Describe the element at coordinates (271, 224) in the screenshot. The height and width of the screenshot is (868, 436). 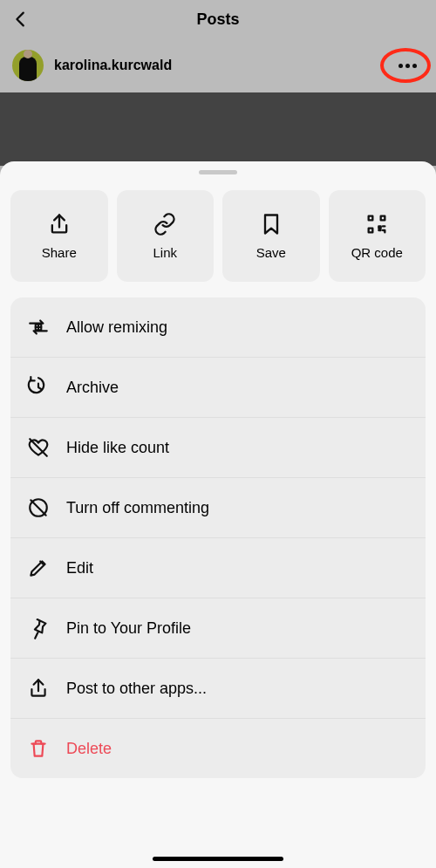
I see `bookmark-icon` at that location.